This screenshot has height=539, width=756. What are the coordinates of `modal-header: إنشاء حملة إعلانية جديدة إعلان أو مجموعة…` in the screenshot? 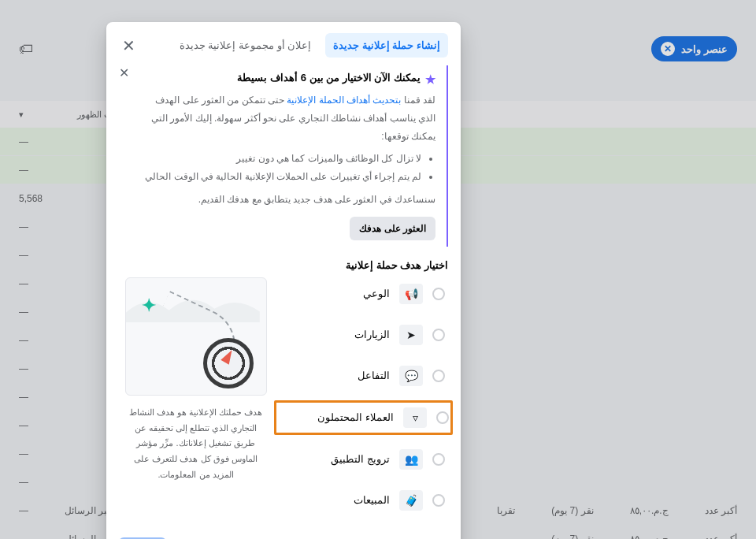 It's located at (284, 44).